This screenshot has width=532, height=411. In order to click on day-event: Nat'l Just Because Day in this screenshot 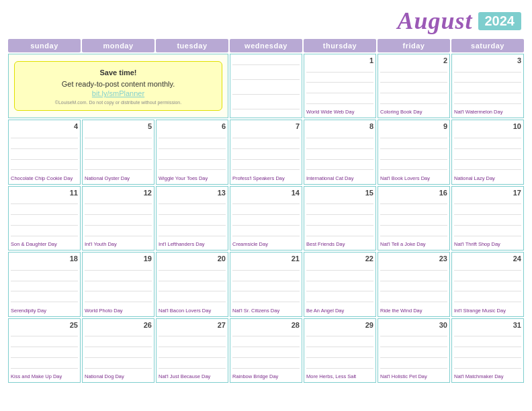, I will do `click(192, 377)`.